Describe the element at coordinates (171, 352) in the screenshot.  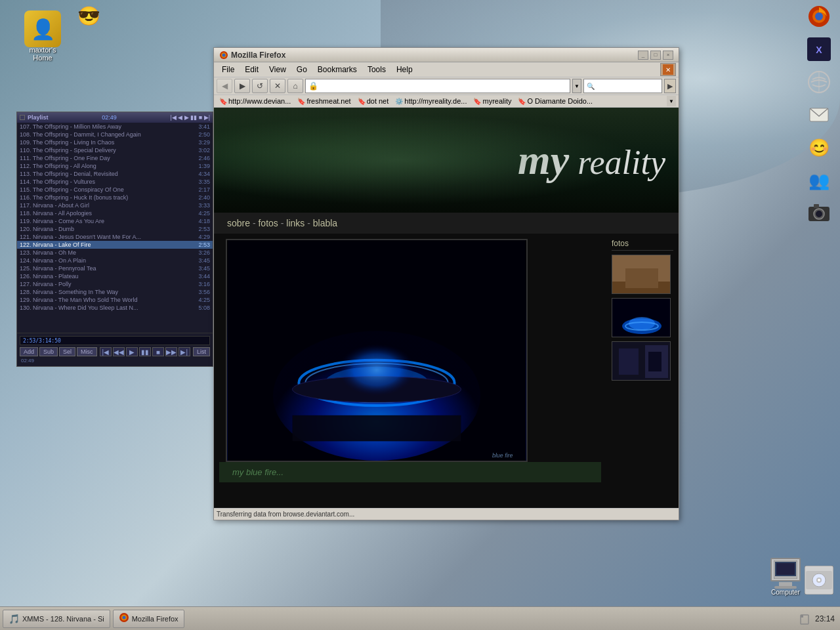
I see `xmms-fwd-btn: ▶▶` at that location.